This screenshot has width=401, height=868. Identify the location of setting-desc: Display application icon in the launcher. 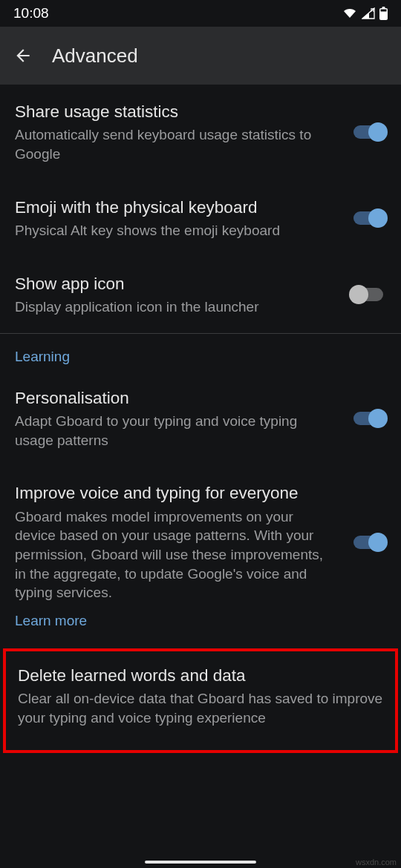
(175, 307).